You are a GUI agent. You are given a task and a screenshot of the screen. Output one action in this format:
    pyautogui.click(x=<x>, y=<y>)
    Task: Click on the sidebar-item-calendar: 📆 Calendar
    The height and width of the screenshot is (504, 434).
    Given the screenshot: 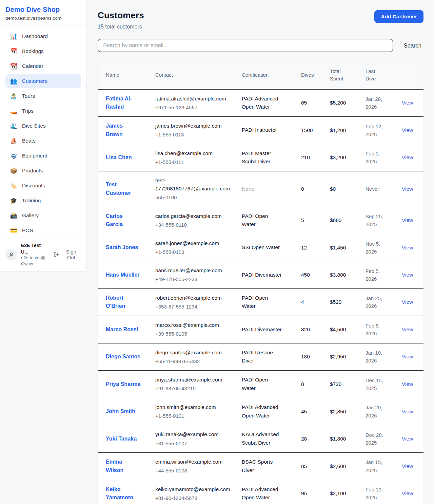 What is the action you would take?
    pyautogui.click(x=43, y=66)
    